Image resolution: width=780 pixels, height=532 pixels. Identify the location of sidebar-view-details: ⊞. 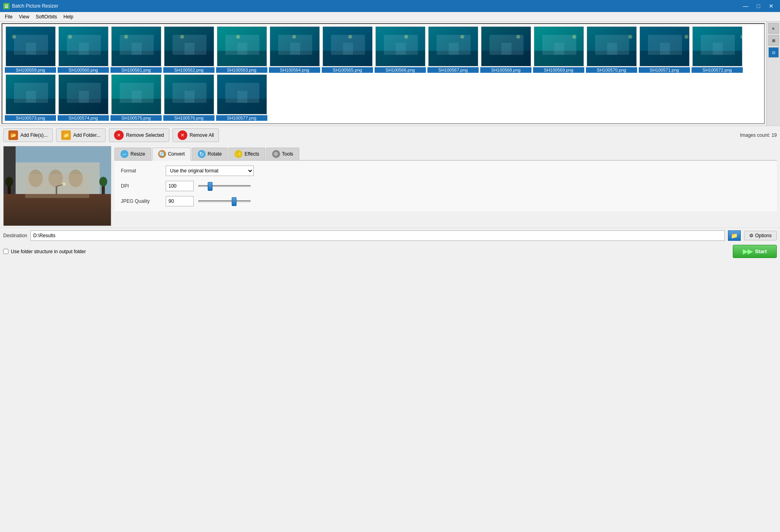
(774, 40).